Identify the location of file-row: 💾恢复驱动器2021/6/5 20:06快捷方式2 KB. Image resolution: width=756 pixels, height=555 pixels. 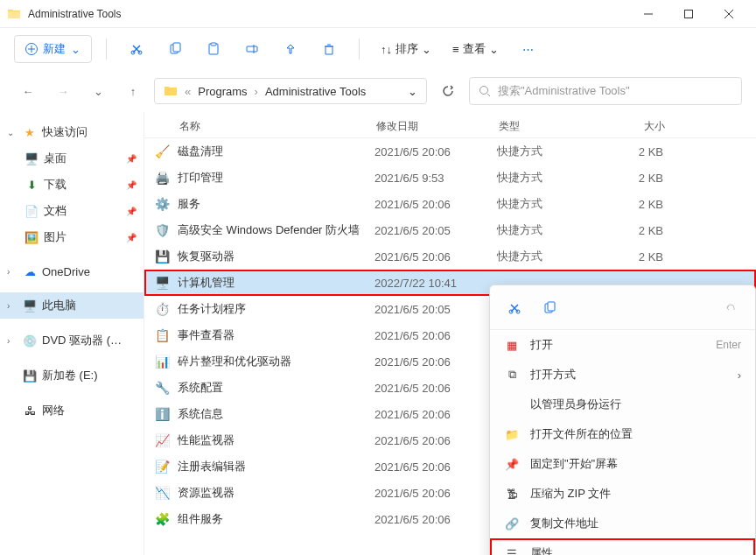
(450, 256).